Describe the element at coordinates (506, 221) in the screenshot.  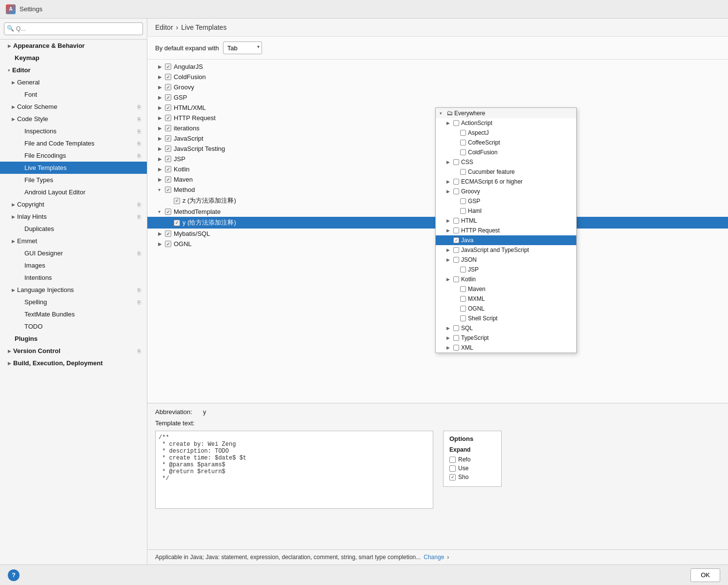
I see `dropdown-item-html: ▶HTML` at that location.